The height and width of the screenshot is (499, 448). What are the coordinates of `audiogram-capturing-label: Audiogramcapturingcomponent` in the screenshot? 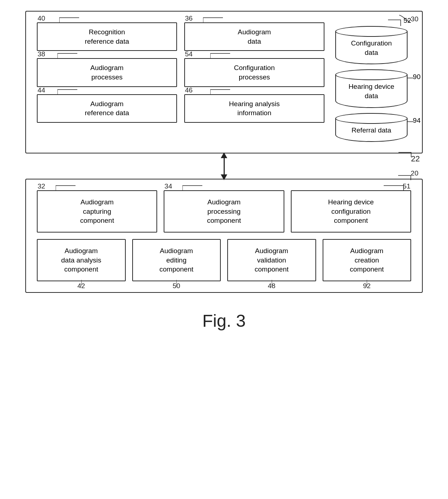 It's located at (97, 211).